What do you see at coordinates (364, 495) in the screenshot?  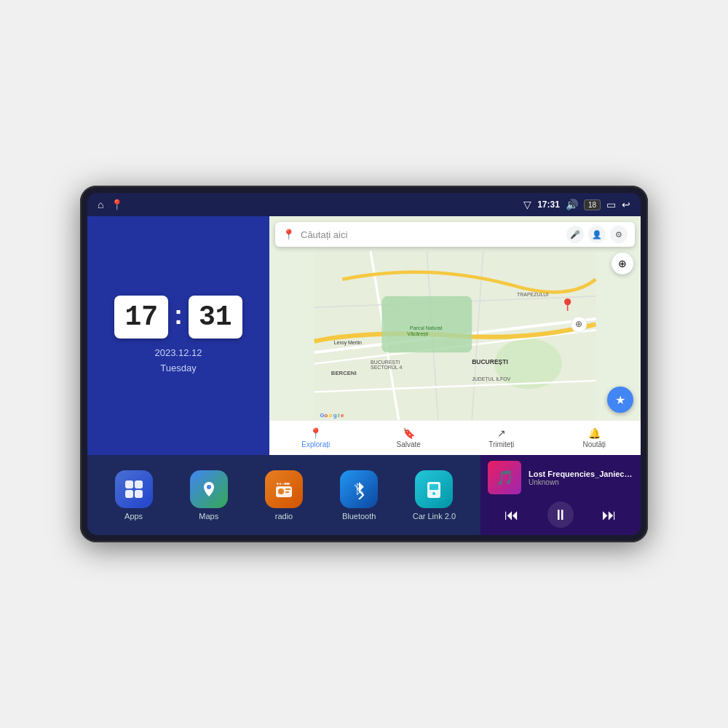 I see `bottom-row: Apps Maps` at bounding box center [364, 495].